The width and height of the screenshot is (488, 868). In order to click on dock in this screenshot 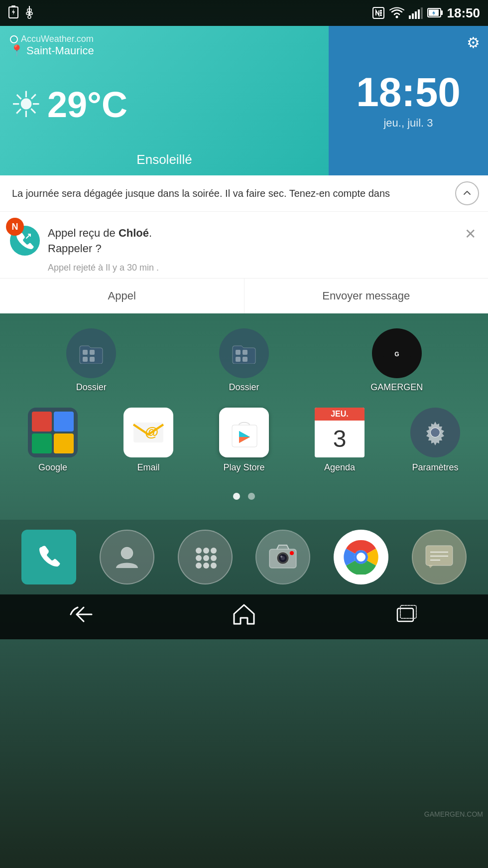, I will do `click(244, 557)`.